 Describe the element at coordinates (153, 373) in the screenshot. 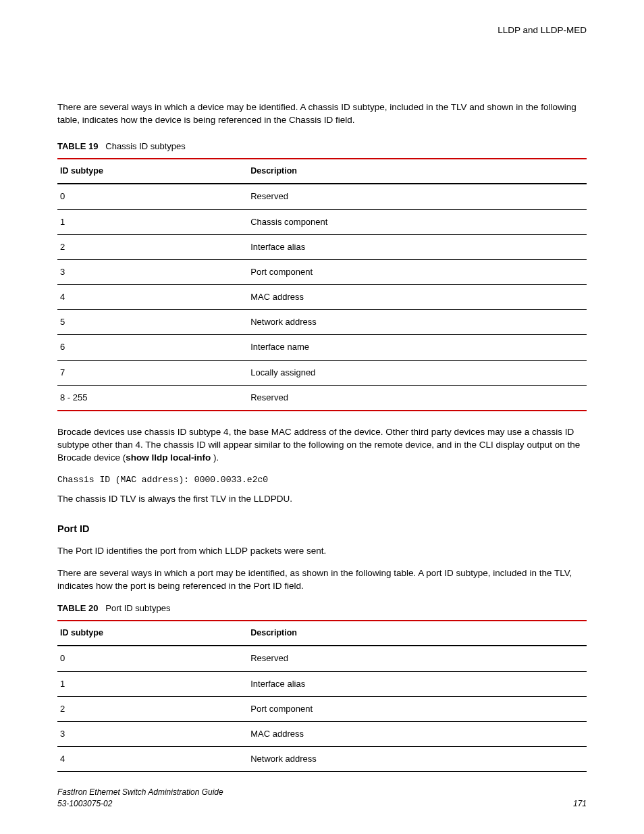

I see `table-19-cell: 7` at that location.